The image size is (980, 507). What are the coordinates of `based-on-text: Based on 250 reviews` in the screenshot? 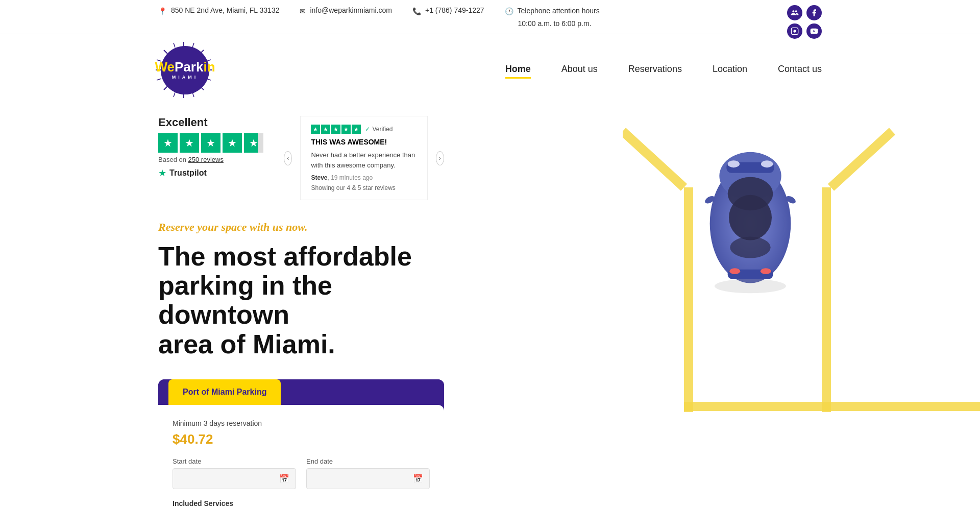 It's located at (191, 159).